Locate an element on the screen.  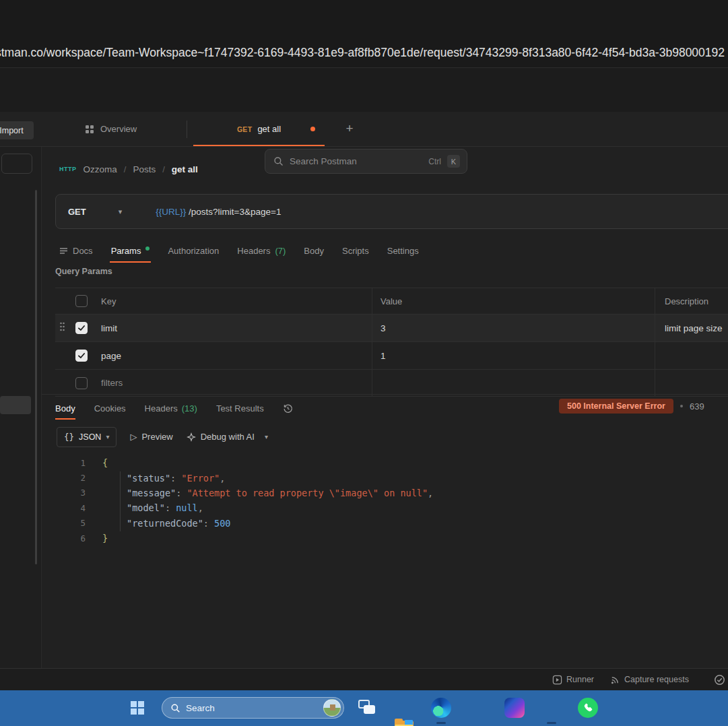
response-body-json: 1{2"status": "Error",3"message": "Attemp… is located at coordinates (380, 500).